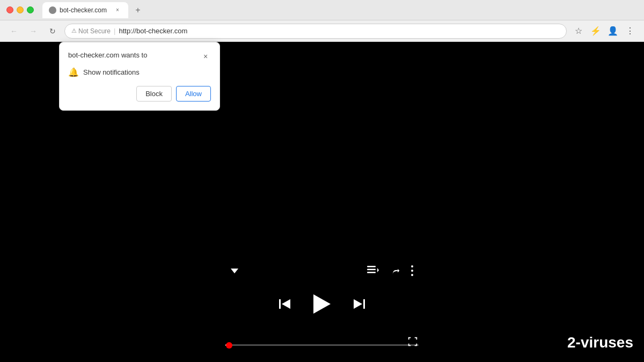  What do you see at coordinates (94, 31) in the screenshot?
I see `security-label: Not Secure` at bounding box center [94, 31].